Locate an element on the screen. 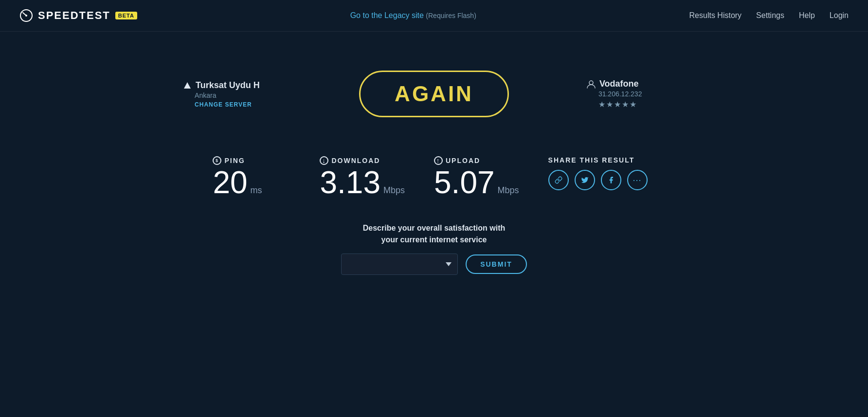 Image resolution: width=868 pixels, height=417 pixels. download-label: ↓ DOWNLOAD is located at coordinates (350, 161).